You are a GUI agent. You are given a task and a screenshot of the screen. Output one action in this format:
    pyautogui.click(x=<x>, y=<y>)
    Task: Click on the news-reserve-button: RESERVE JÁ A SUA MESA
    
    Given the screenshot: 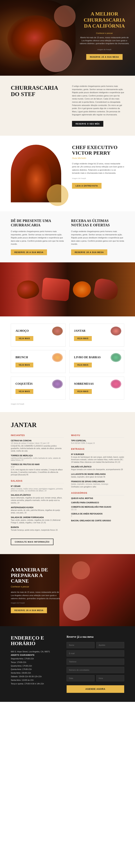 What is the action you would take?
    pyautogui.click(x=89, y=252)
    